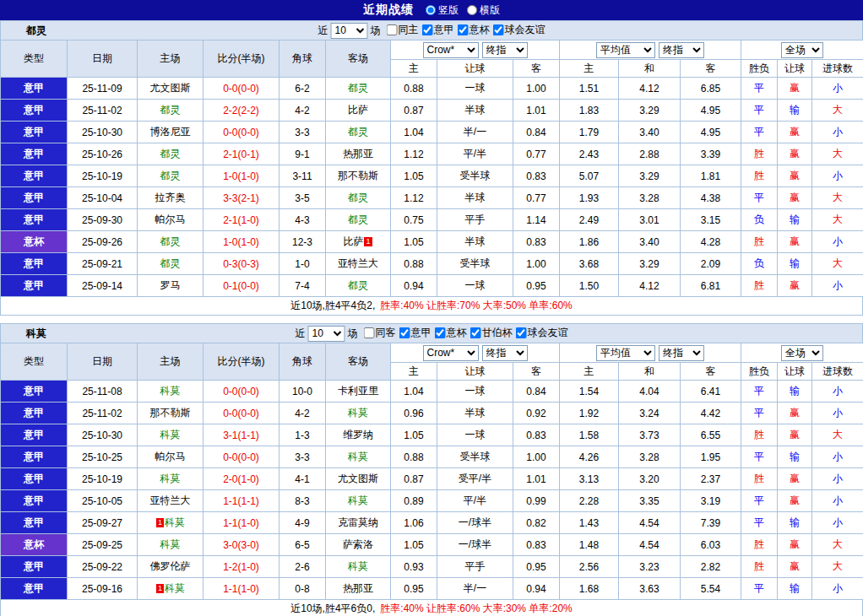 This screenshot has width=863, height=616. Describe the element at coordinates (242, 435) in the screenshot. I see `score-cell: 3-1(1-1)` at that location.